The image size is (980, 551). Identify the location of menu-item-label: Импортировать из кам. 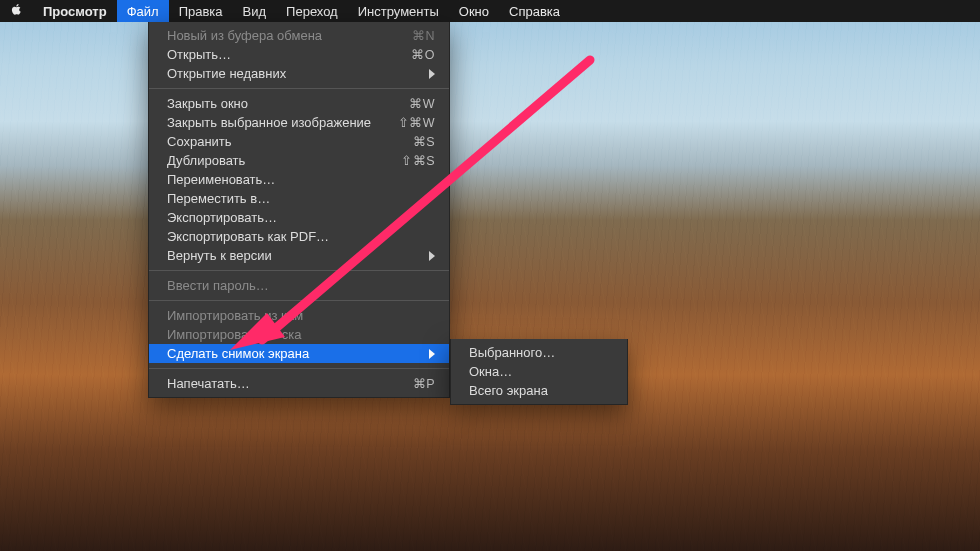
(301, 316).